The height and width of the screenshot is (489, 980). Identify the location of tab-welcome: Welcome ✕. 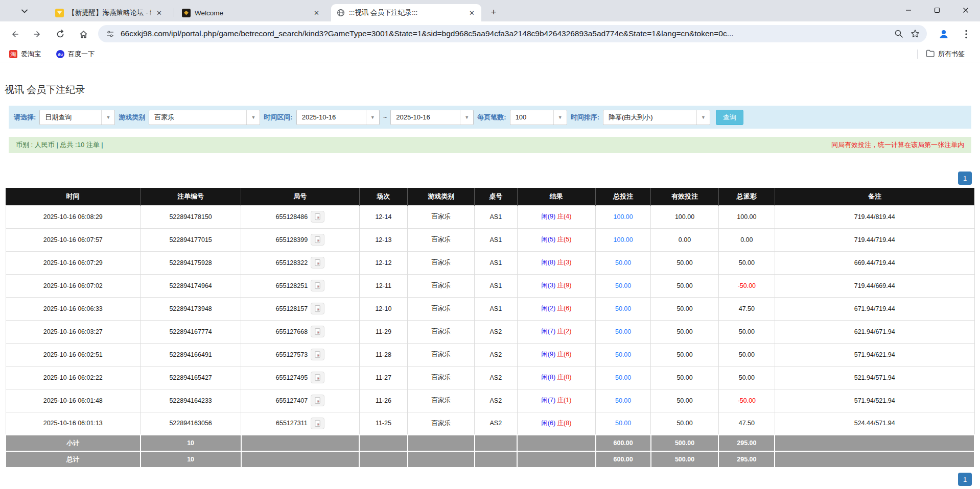
(251, 13).